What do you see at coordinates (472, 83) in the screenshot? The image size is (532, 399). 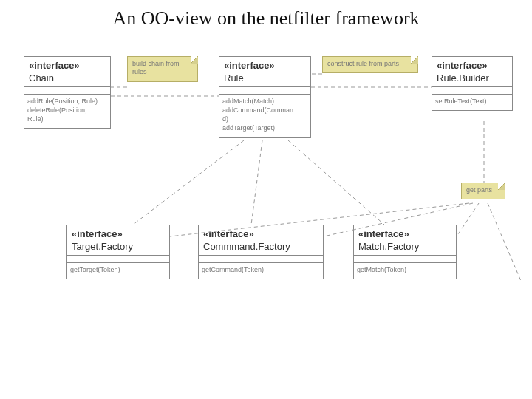 I see `class-rule-builder: «interface» Rule.Builder setRuleText(Tex…` at bounding box center [472, 83].